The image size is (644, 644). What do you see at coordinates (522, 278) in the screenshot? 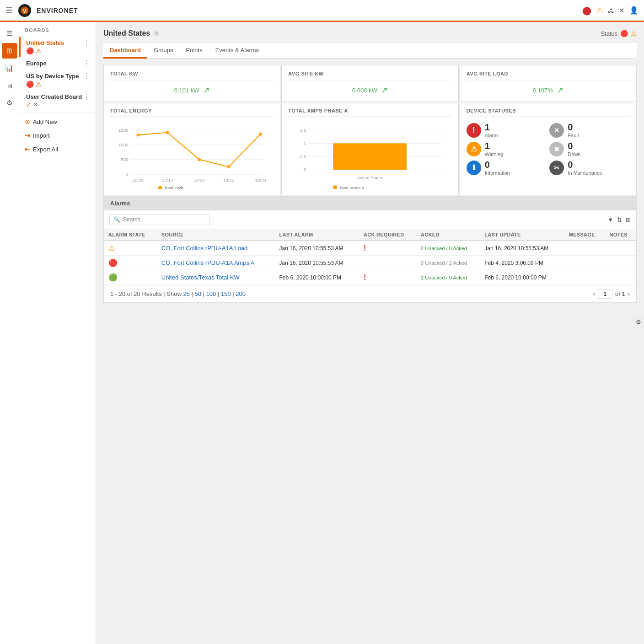
I see `td-last-update: Feb 6, 2020 10:00:00 PM` at bounding box center [522, 278].